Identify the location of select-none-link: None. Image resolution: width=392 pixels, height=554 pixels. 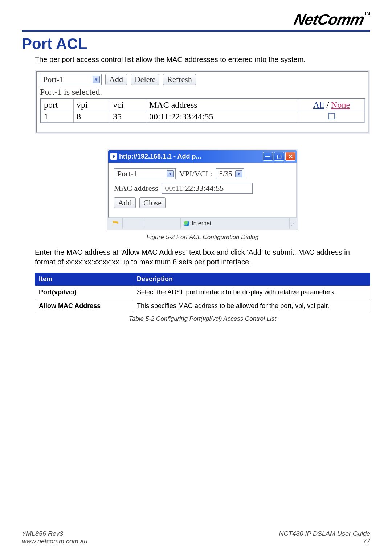
(340, 105).